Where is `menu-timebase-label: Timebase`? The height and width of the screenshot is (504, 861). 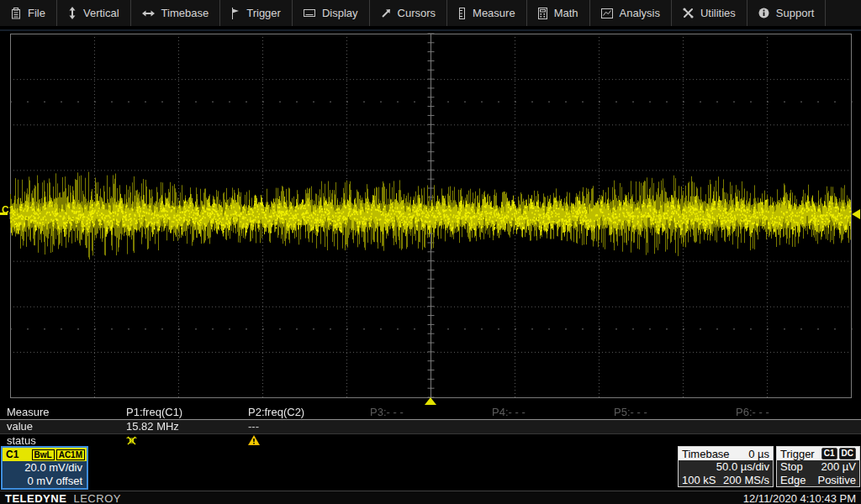 menu-timebase-label: Timebase is located at coordinates (185, 13).